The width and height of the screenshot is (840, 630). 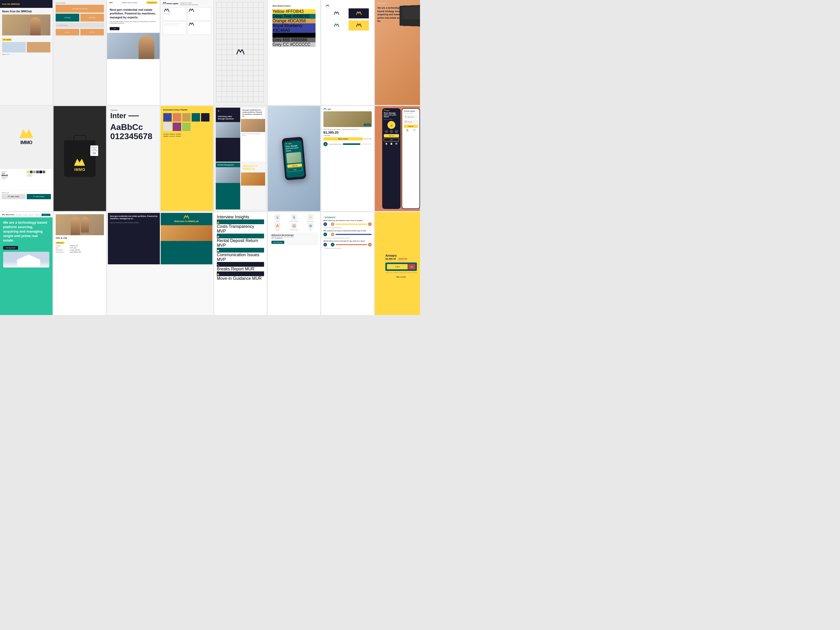 I want to click on site-cta-btn: Get Approved, so click(x=46, y=215).